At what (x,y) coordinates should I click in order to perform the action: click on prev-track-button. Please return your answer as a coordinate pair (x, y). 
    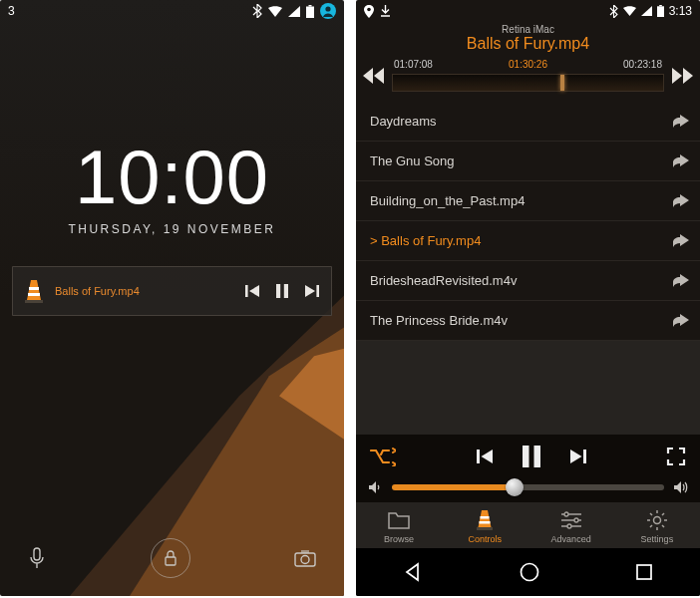
    Looking at the image, I should click on (252, 291).